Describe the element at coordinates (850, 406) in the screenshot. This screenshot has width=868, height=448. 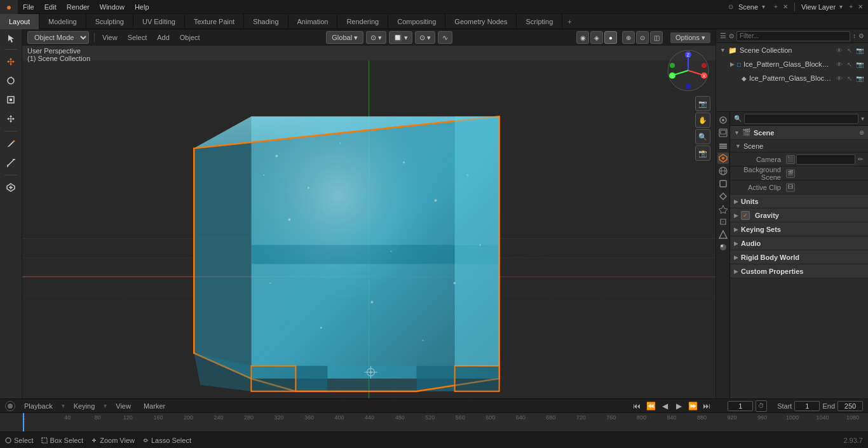
I see `end-frame-input: 250` at that location.